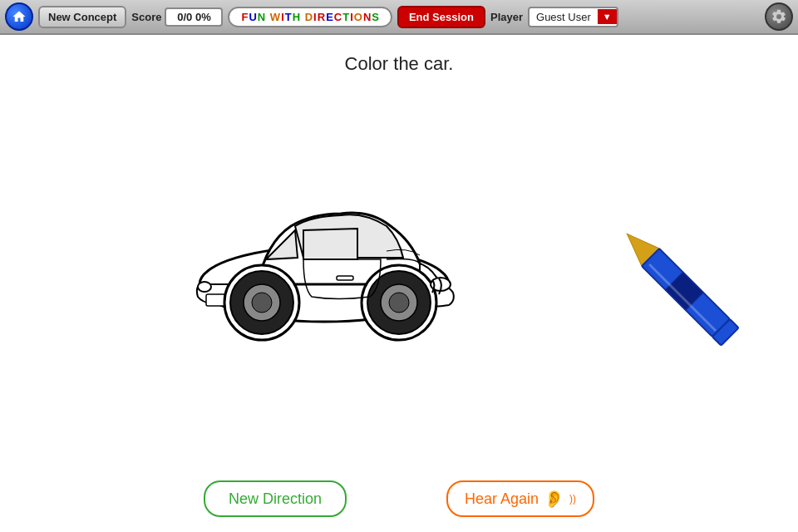  Describe the element at coordinates (573, 499) in the screenshot. I see `sound-waves-icon: ))` at that location.